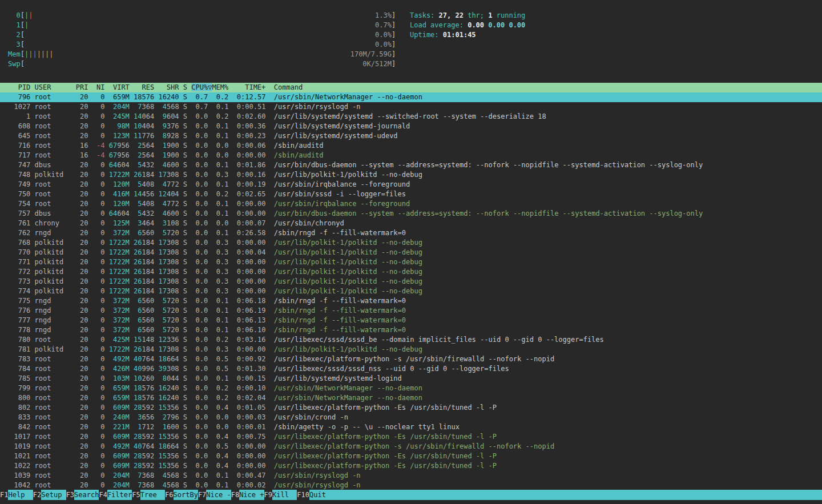 The height and width of the screenshot is (504, 822). Describe the element at coordinates (284, 495) in the screenshot. I see `fkey-label-kill: Kill` at that location.